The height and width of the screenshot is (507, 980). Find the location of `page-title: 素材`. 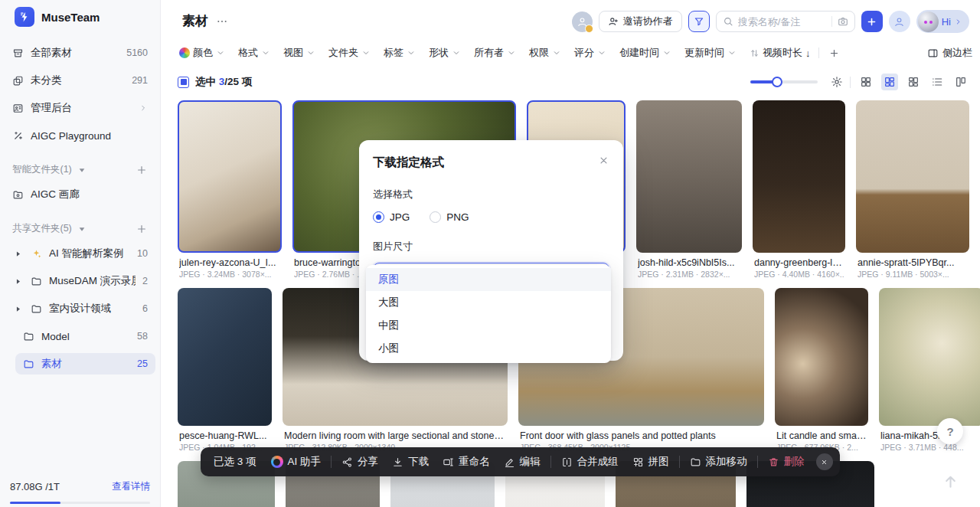

page-title: 素材 is located at coordinates (195, 21).